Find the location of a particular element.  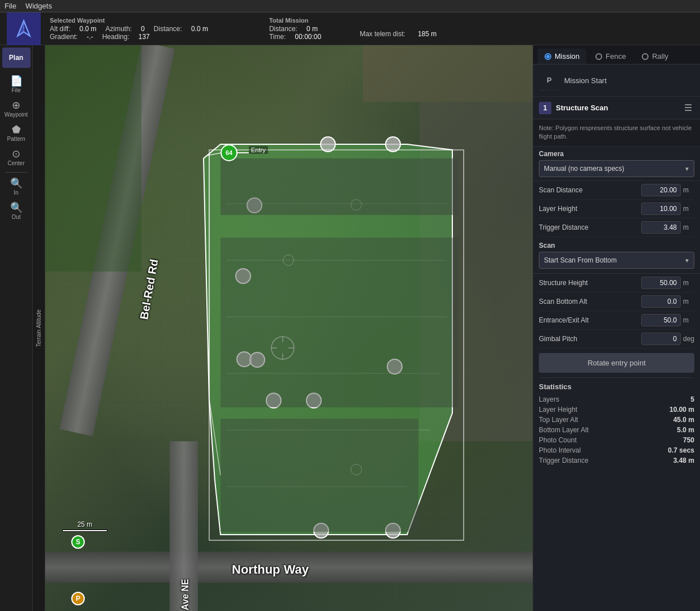

stat-layers-key: Layers is located at coordinates (549, 399).